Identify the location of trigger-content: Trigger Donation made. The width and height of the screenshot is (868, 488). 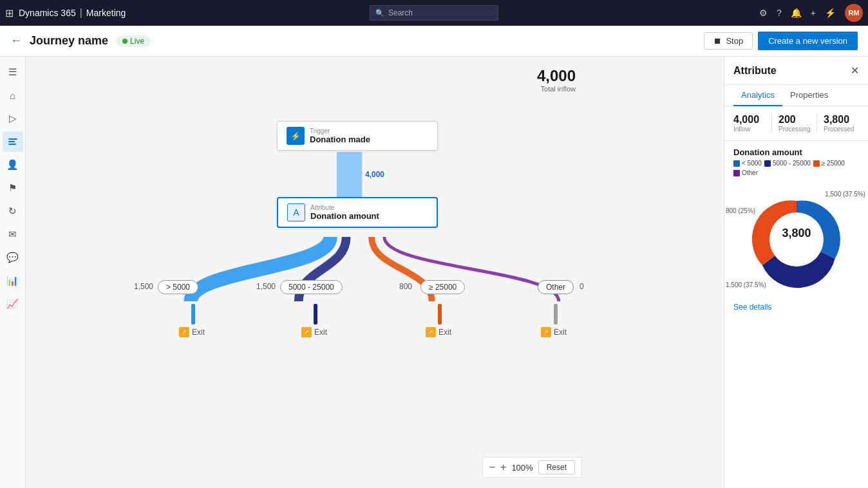
(340, 136).